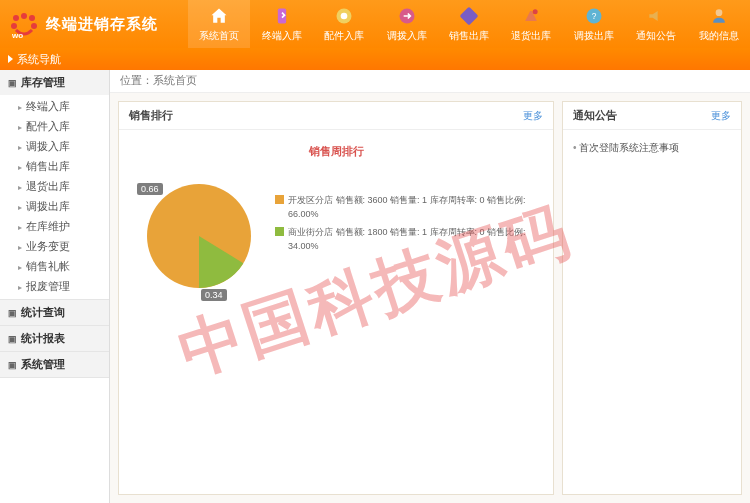 The height and width of the screenshot is (503, 750). I want to click on sidebar-item: 销售礼帐, so click(54, 267).